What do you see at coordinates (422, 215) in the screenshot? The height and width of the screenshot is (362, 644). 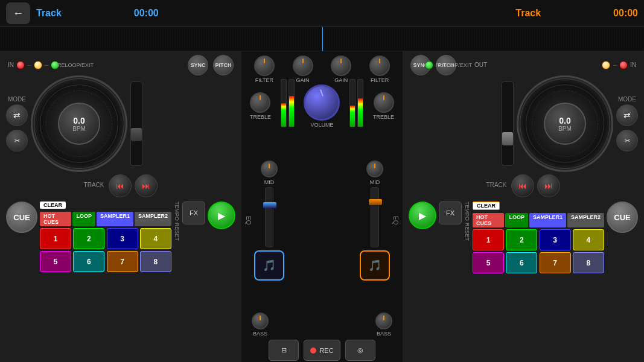 I see `right-play-button: ▶` at bounding box center [422, 215].